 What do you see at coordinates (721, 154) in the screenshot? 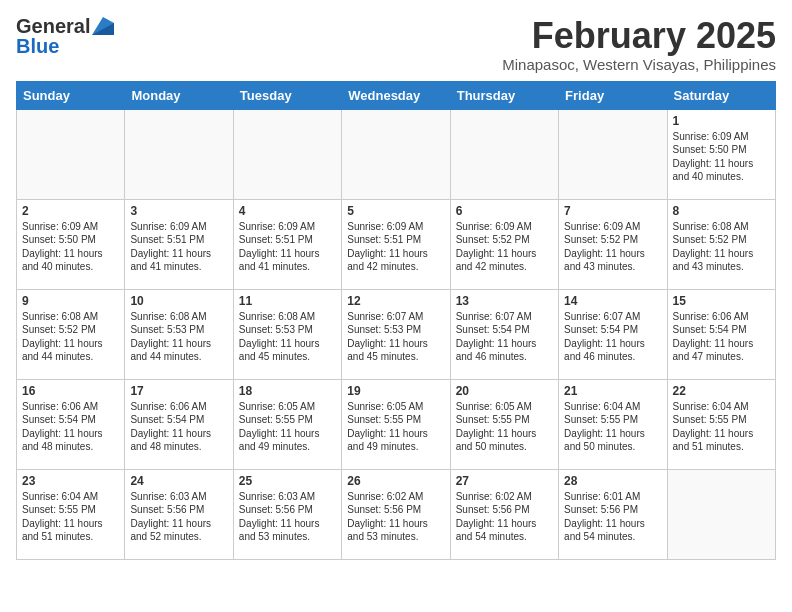
I see `calendar-cell: 1Sunrise: 6:09 AM Sunset: 5:50 PM Daylig…` at bounding box center [721, 154].